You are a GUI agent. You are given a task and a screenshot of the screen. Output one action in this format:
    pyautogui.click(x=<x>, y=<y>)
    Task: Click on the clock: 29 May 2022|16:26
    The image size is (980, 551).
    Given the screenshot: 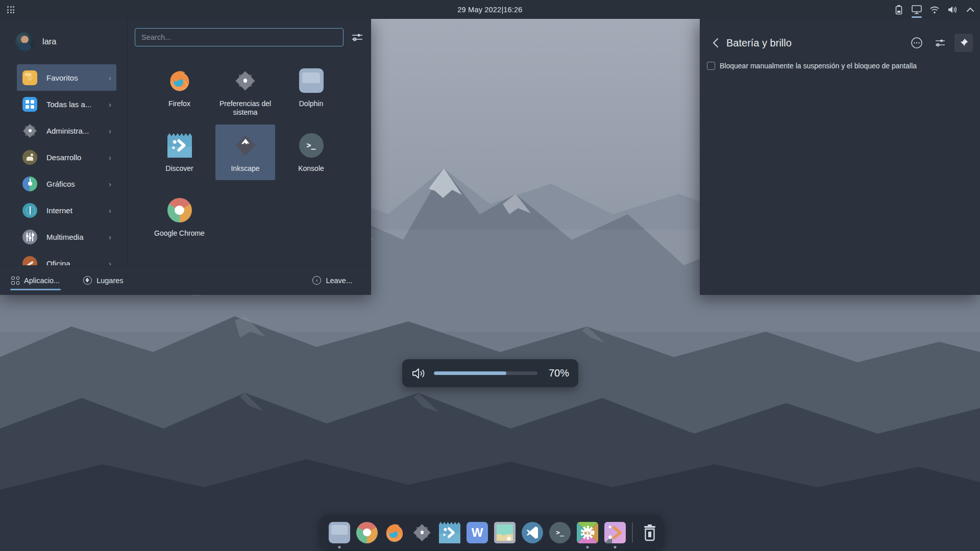 What is the action you would take?
    pyautogui.click(x=490, y=9)
    